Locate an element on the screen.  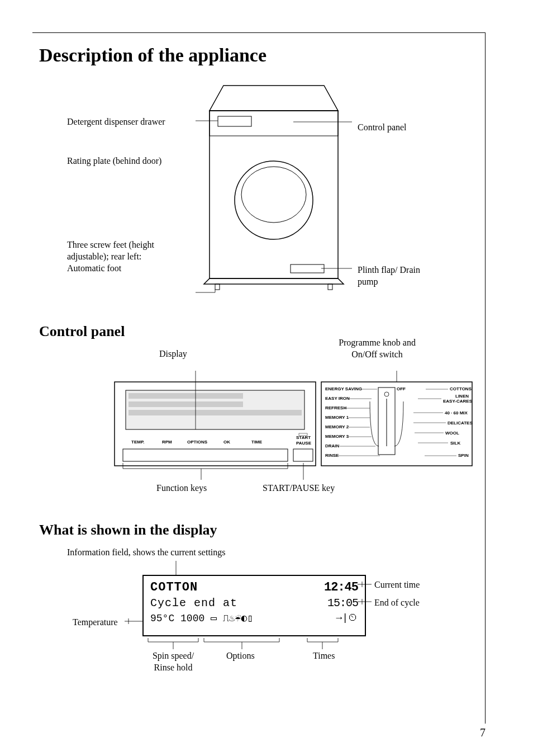
svg-text: OK is located at coordinates (227, 442).